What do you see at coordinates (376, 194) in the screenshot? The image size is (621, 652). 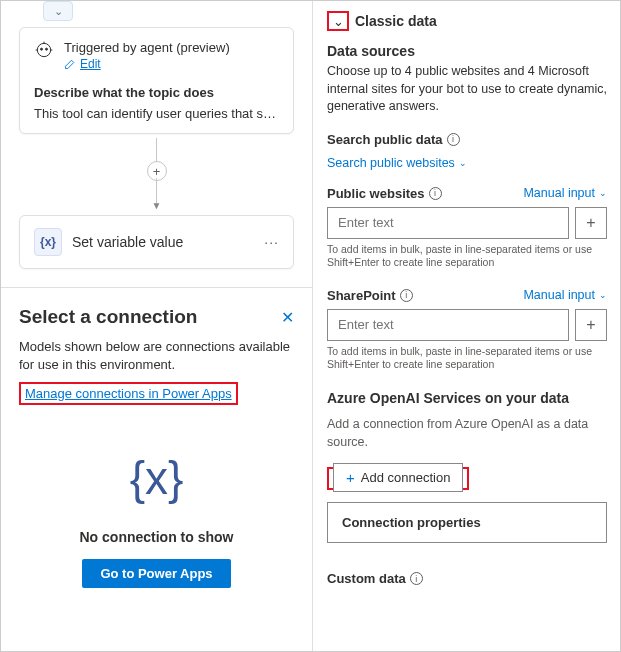 I see `public-websites-label: Public websites` at bounding box center [376, 194].